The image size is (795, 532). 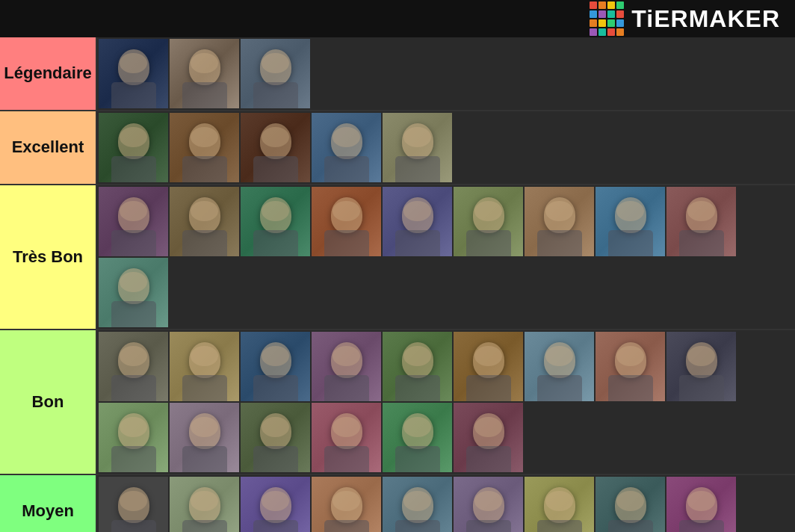 What do you see at coordinates (49, 504) in the screenshot?
I see `tier-label-moyen: Moyen` at bounding box center [49, 504].